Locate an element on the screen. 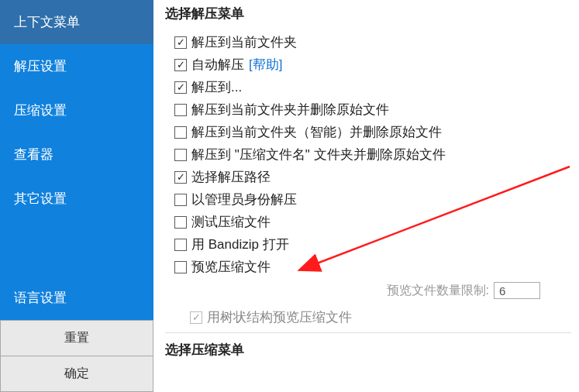  sidebar-item-compress-settings: 压缩设置 is located at coordinates (77, 110).